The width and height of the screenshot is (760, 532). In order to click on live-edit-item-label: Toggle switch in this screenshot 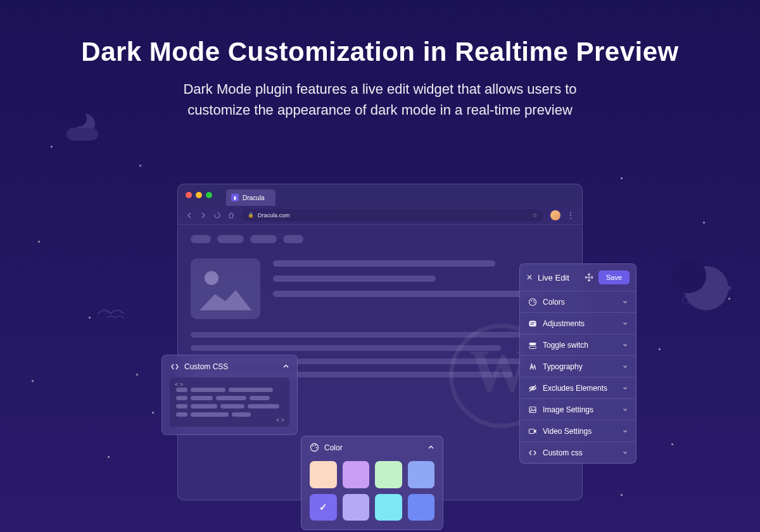, I will do `click(580, 345)`.